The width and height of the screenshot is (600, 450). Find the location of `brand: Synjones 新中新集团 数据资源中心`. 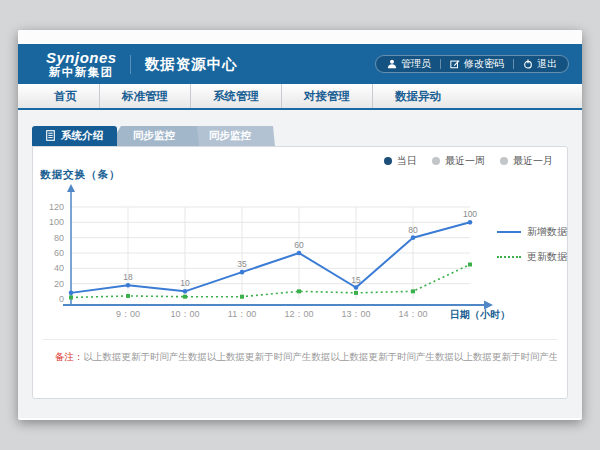

brand: Synjones 新中新集团 数据资源中心 is located at coordinates (142, 64).